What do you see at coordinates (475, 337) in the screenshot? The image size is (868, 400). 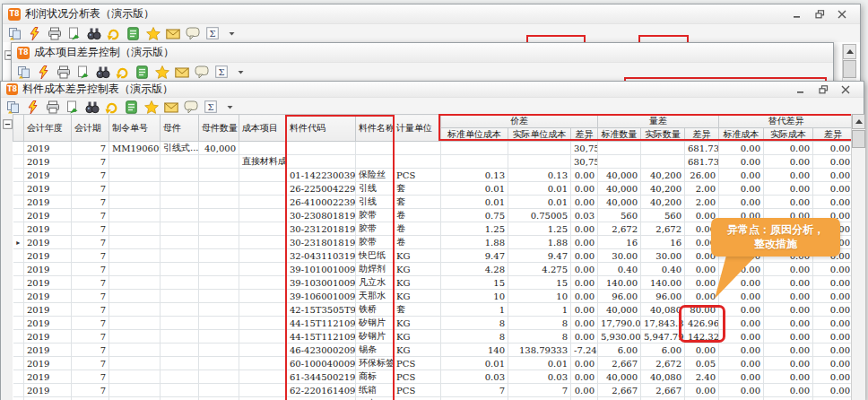 I see `grid-cell: 8` at bounding box center [475, 337].